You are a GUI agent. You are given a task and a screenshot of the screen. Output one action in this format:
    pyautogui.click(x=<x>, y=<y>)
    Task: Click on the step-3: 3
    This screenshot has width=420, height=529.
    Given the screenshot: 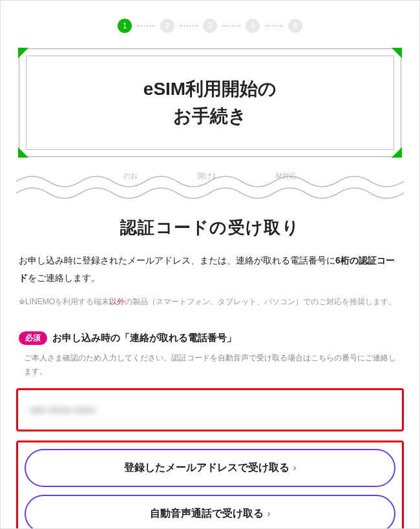 What is the action you would take?
    pyautogui.click(x=210, y=26)
    